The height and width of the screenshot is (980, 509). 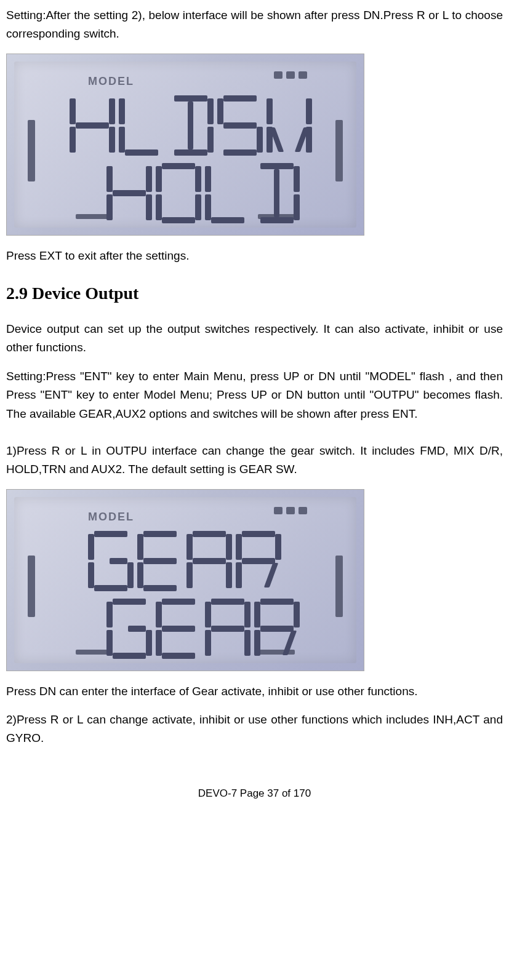 I want to click on section-heading: 2.9 Device Output, so click(x=255, y=294).